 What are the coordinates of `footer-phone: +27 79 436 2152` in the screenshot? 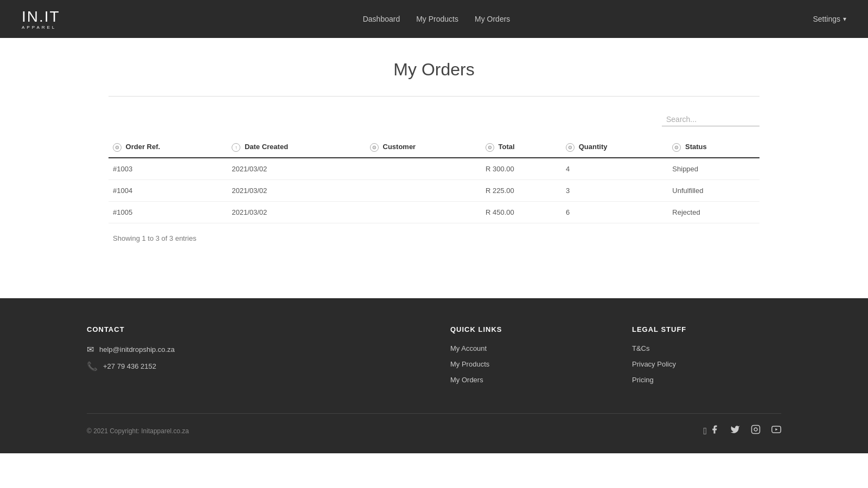 It's located at (130, 367).